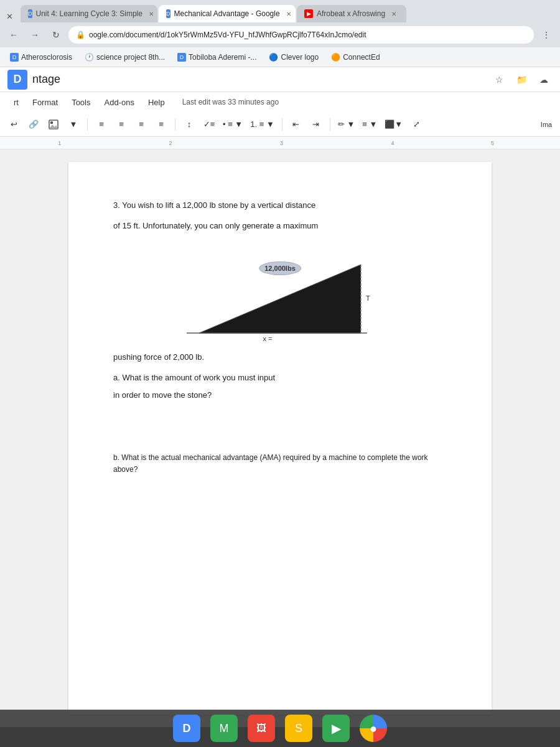  Describe the element at coordinates (17, 80) in the screenshot. I see `docs-logo: D` at that location.